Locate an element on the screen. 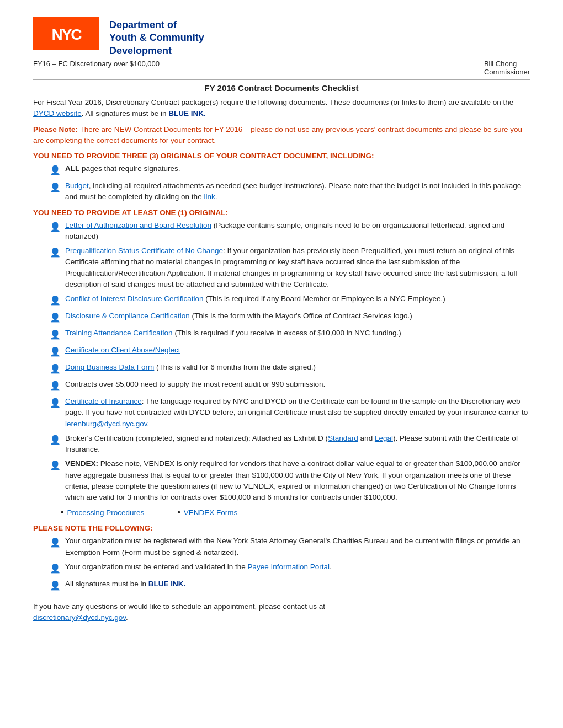  footer-email-link: discretionary@dycd.nyc.gov is located at coordinates (79, 618).